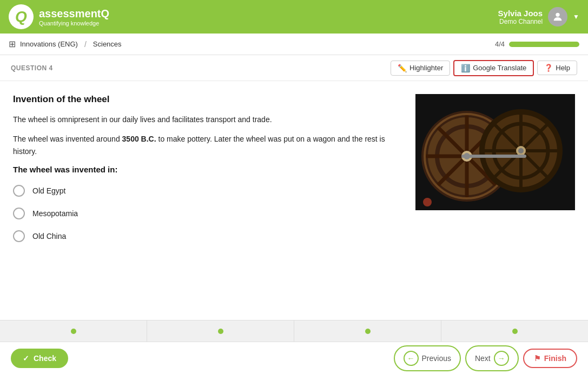 The width and height of the screenshot is (588, 374). What do you see at coordinates (550, 358) in the screenshot?
I see `finish-button: ⚑ Finish` at bounding box center [550, 358].